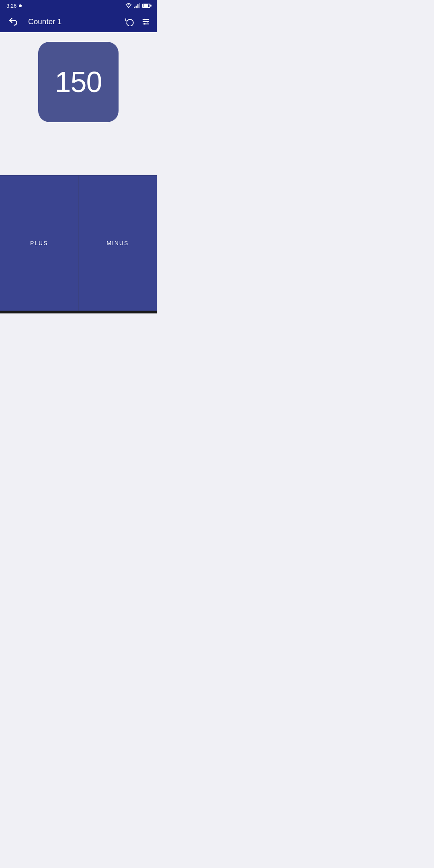 The image size is (434, 868). What do you see at coordinates (78, 312) in the screenshot?
I see `nav-bar` at bounding box center [78, 312].